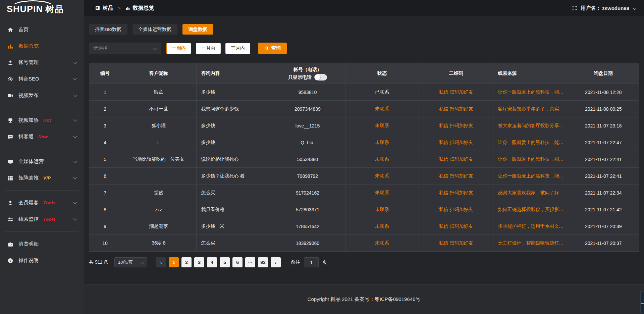  What do you see at coordinates (159, 193) in the screenshot?
I see `cell-nickname: 觉然` at bounding box center [159, 193].